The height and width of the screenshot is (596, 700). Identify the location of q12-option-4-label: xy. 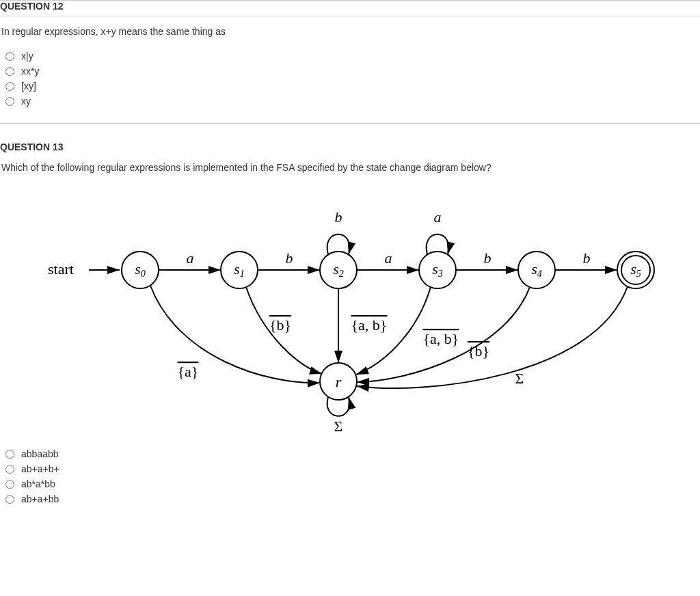
(26, 101).